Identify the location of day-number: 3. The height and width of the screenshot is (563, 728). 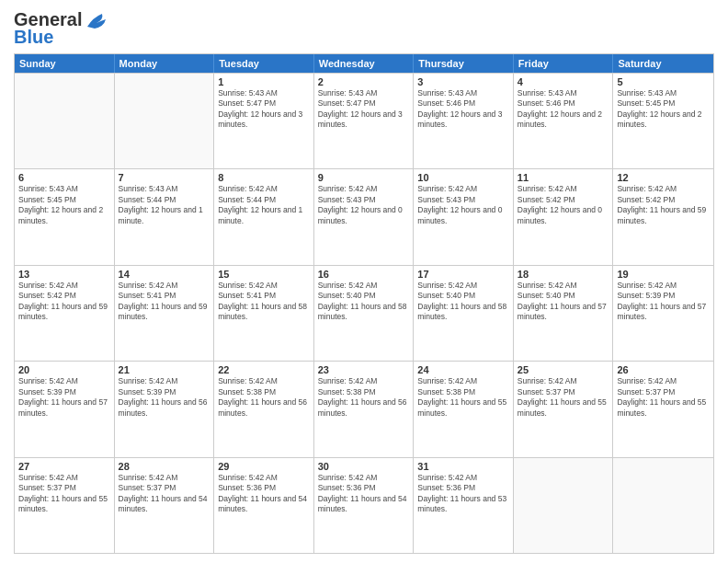
(463, 82).